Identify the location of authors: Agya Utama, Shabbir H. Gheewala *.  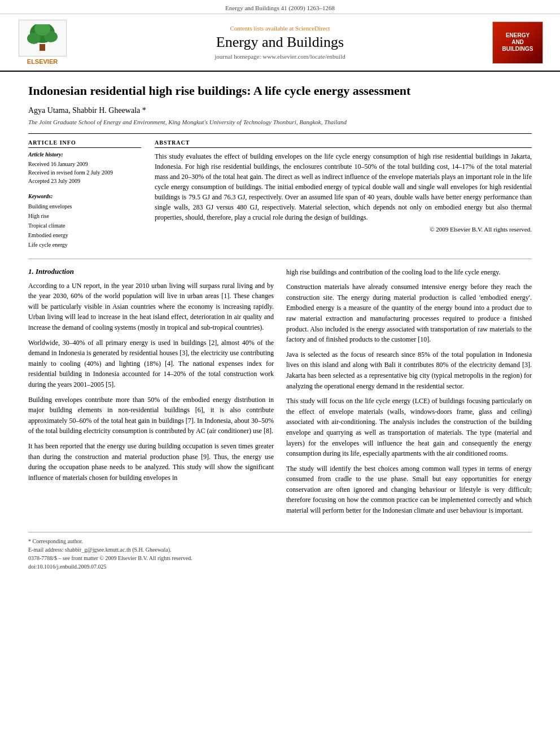
(280, 111).